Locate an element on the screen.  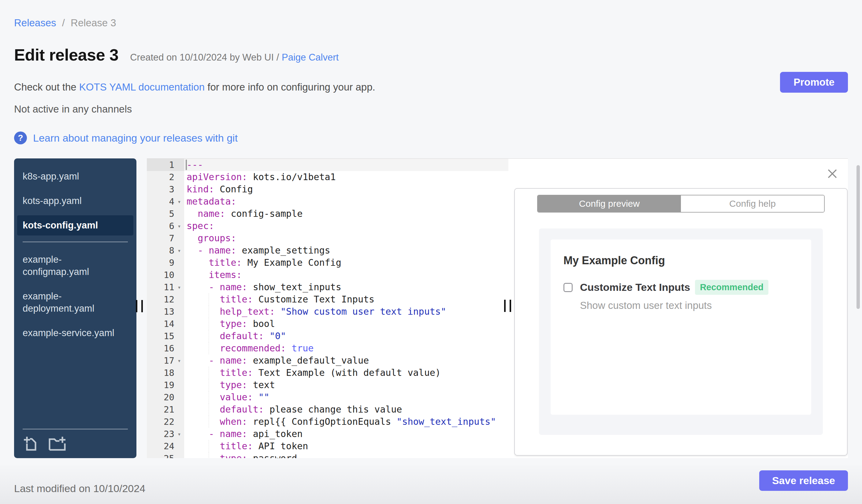
recommended-badge: Recommended is located at coordinates (732, 287).